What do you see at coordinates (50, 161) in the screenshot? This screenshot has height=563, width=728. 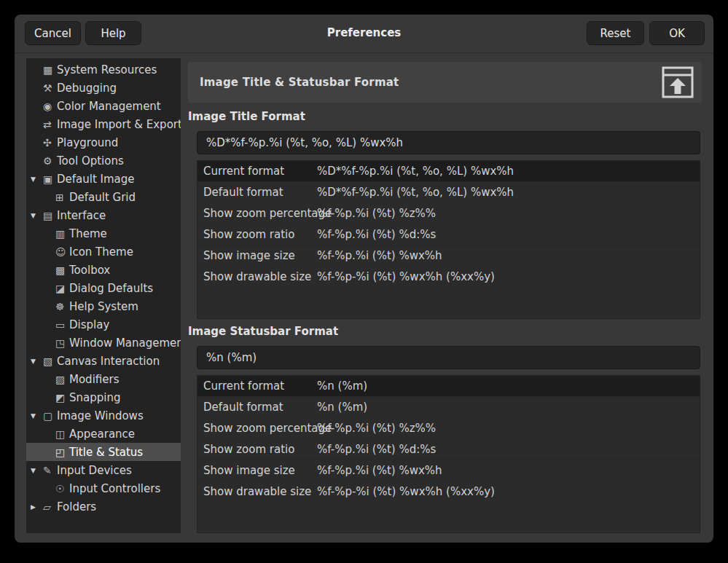 I see `tool-options-icon: ⚙` at bounding box center [50, 161].